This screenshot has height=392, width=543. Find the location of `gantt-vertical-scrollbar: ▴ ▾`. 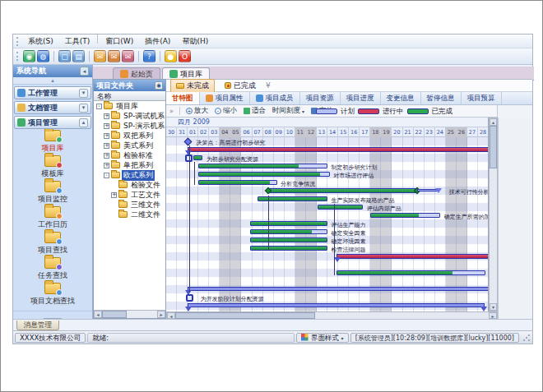

gantt-vertical-scrollbar: ▴ ▾ is located at coordinates (494, 214).